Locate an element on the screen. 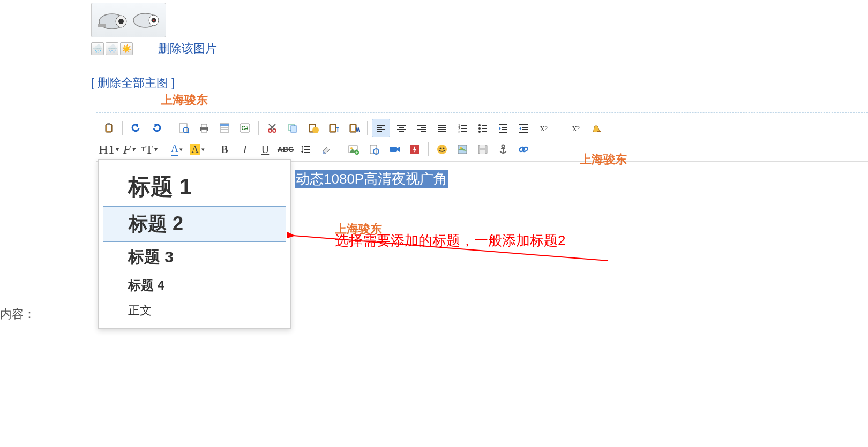 The image size is (868, 447). snow-icon: 🌨️ is located at coordinates (112, 49).